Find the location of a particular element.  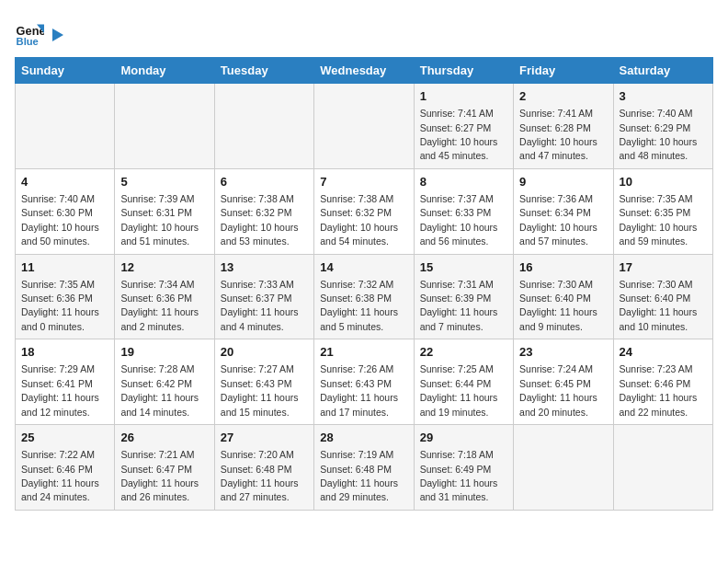

calendar-cell: 11Sunrise: 7:35 AM Sunset: 6:36 PM Dayli… is located at coordinates (65, 296).